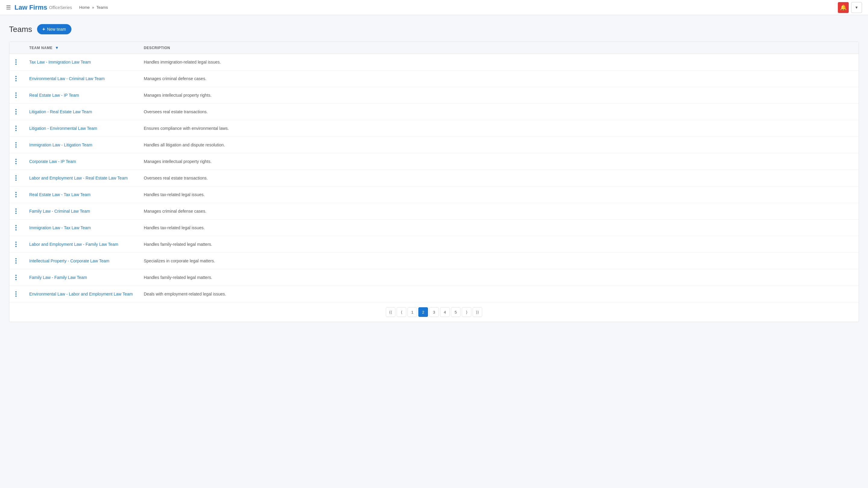  Describe the element at coordinates (175, 211) in the screenshot. I see `row-description-text: Manages criminal defense cases.` at that location.